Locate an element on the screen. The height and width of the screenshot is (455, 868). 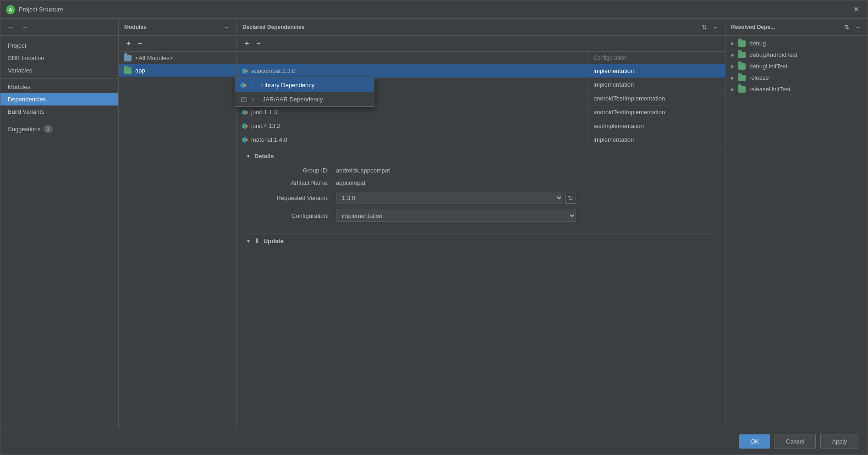
resolved-item-debugAndroidTest: ▶ debugAndroidTest is located at coordinates (797, 55).